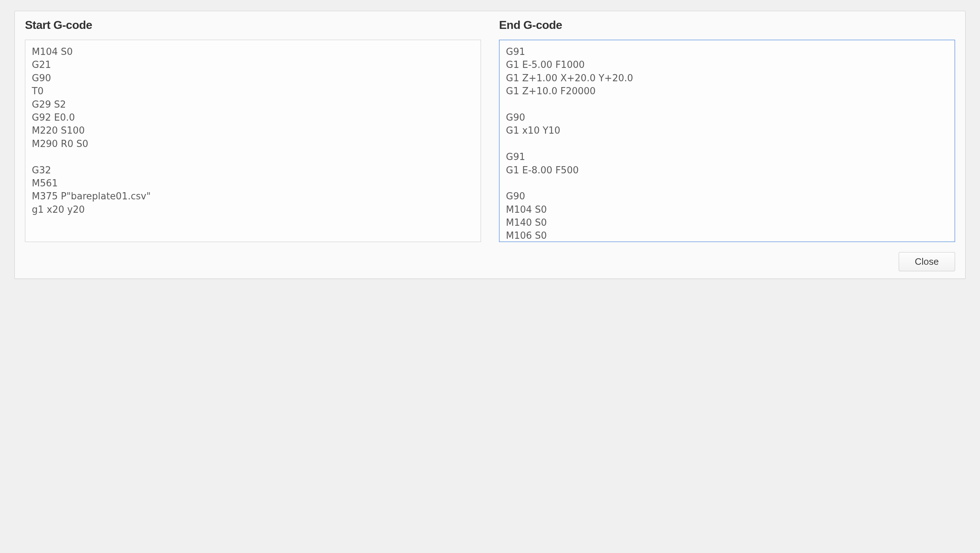 The width and height of the screenshot is (980, 553). Describe the element at coordinates (927, 262) in the screenshot. I see `close-button: Close` at that location.